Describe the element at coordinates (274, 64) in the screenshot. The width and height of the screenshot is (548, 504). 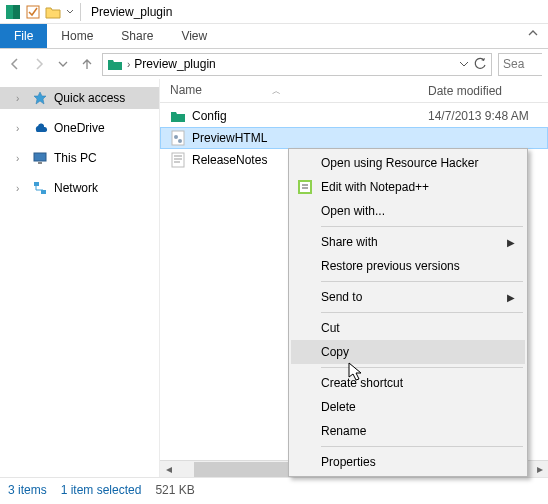
I see `address-bar-row: › Preview_plugin Sea` at that location.